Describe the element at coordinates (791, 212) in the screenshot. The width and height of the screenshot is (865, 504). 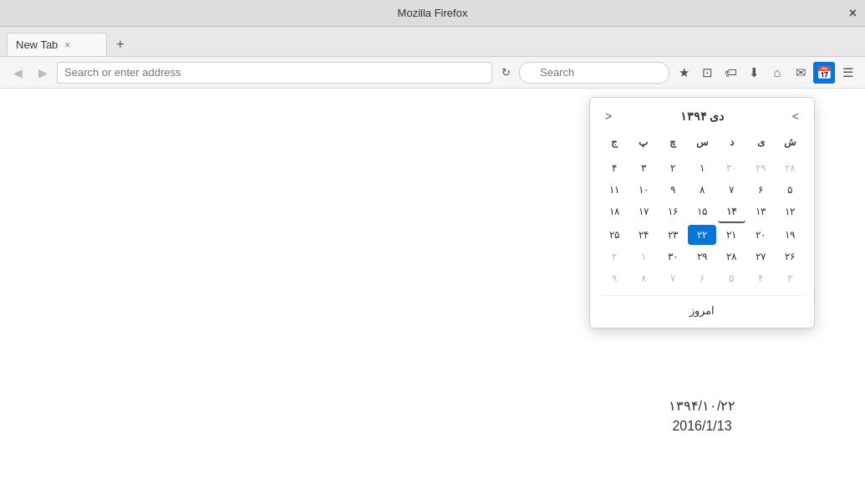
I see `calendar-day: ۱۲` at that location.